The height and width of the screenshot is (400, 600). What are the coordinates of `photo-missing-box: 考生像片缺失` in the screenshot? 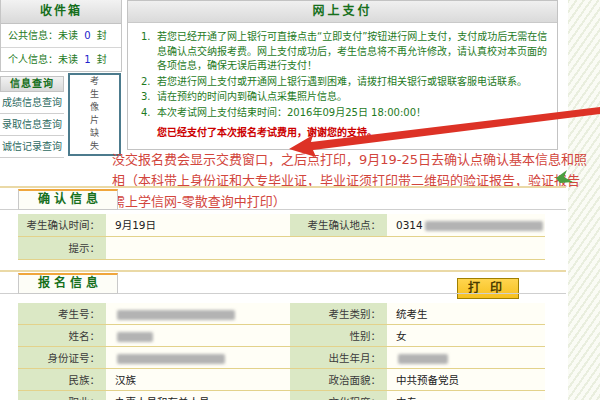 It's located at (94, 114).